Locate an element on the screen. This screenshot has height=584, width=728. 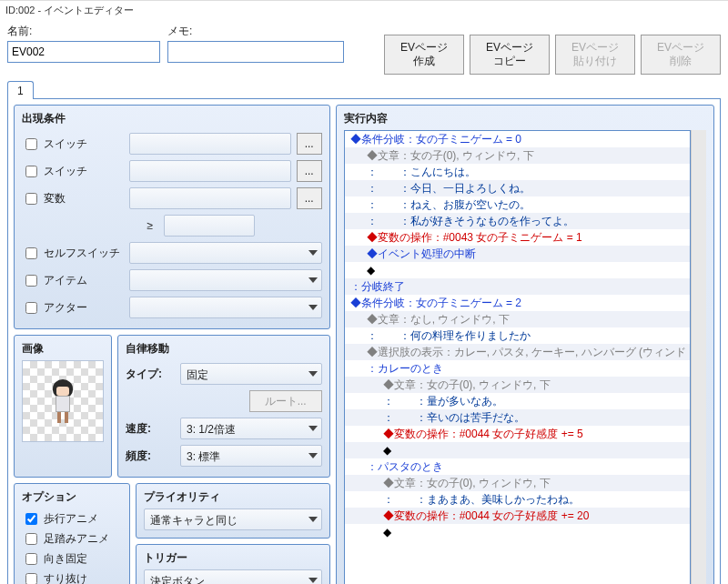
cond-self-switch-checkbox is located at coordinates (31, 253).